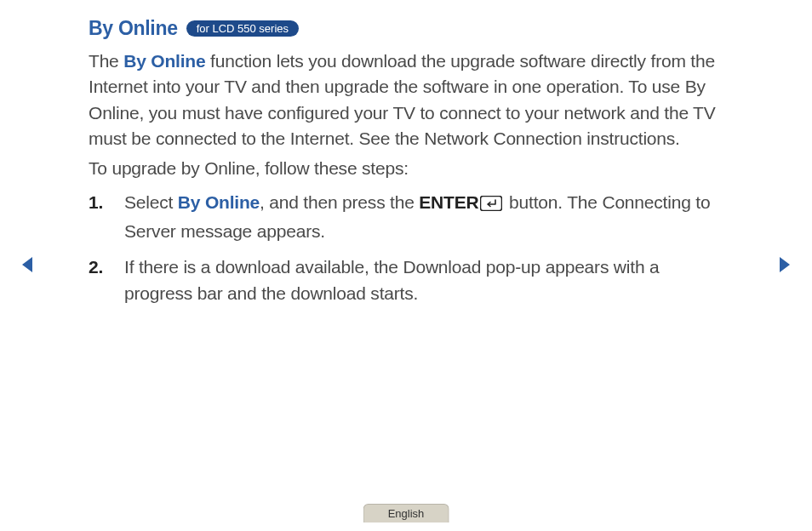 The image size is (812, 531). I want to click on intro-text-pre: The, so click(106, 61).